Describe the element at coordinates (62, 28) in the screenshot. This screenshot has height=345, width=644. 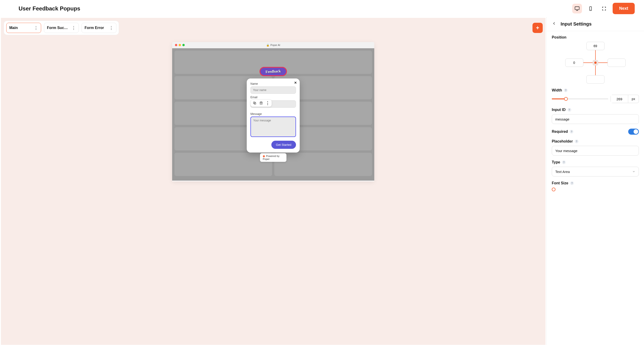
I see `tab-form-success: Form Success ⋮` at that location.